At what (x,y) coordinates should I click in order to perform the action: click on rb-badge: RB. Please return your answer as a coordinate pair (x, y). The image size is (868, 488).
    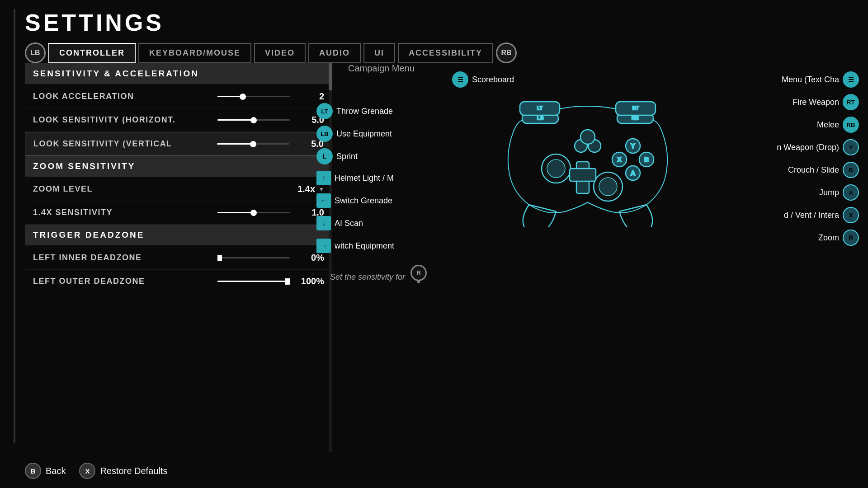
    Looking at the image, I should click on (851, 125).